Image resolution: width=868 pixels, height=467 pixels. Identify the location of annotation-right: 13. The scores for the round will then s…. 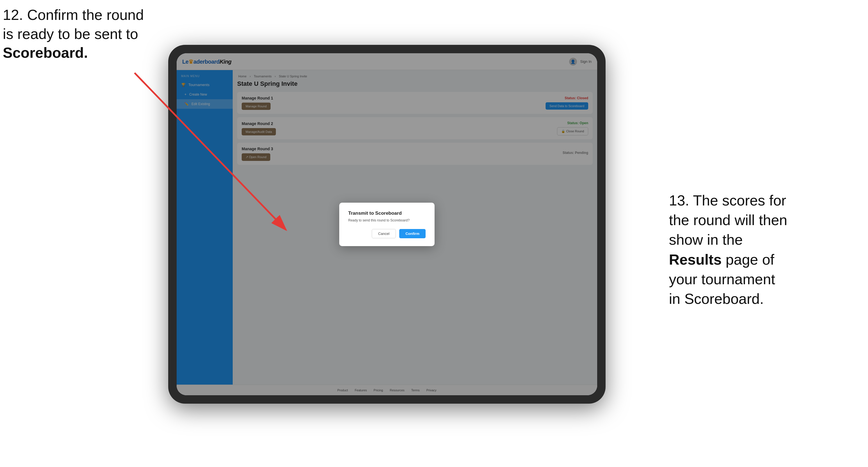
(764, 250).